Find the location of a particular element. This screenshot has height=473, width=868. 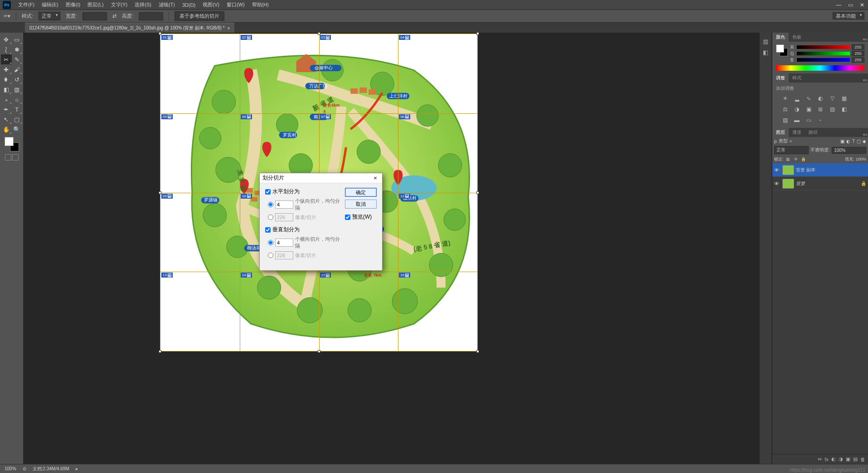

menu-layer: 图层(L) is located at coordinates (95, 5).